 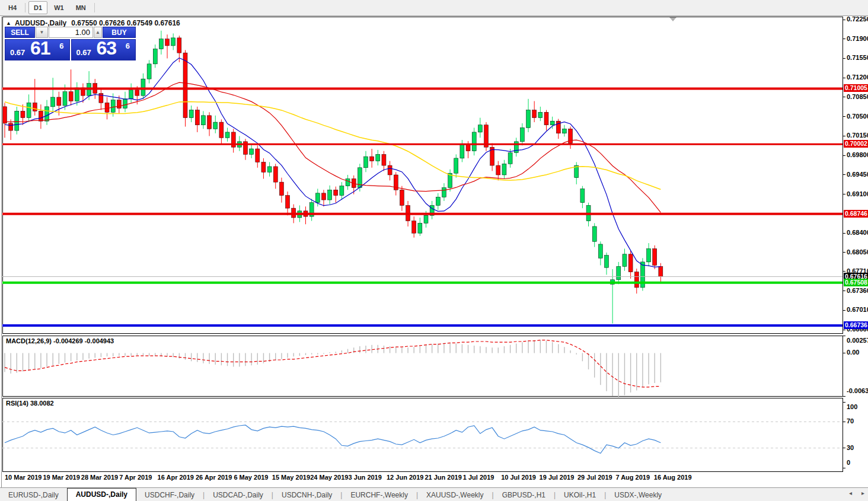 I want to click on chart-tab-usdx-weekly: USDX-,Weekly, so click(x=638, y=495).